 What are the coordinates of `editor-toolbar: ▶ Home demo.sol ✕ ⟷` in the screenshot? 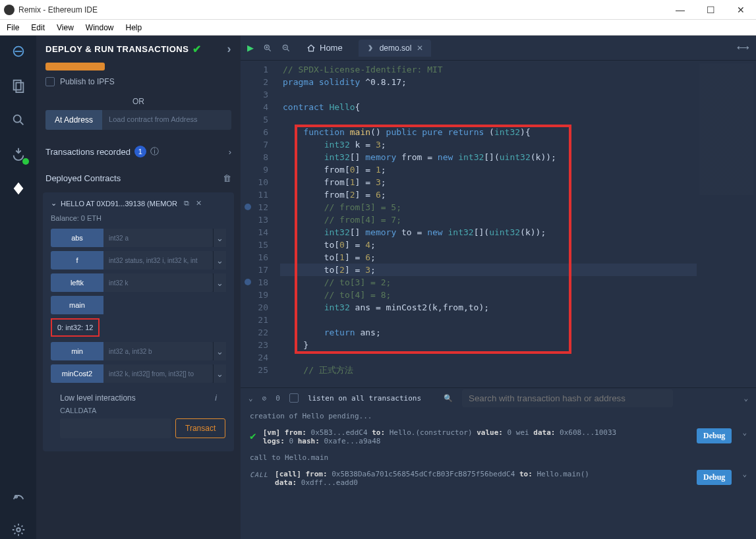 It's located at (498, 48).